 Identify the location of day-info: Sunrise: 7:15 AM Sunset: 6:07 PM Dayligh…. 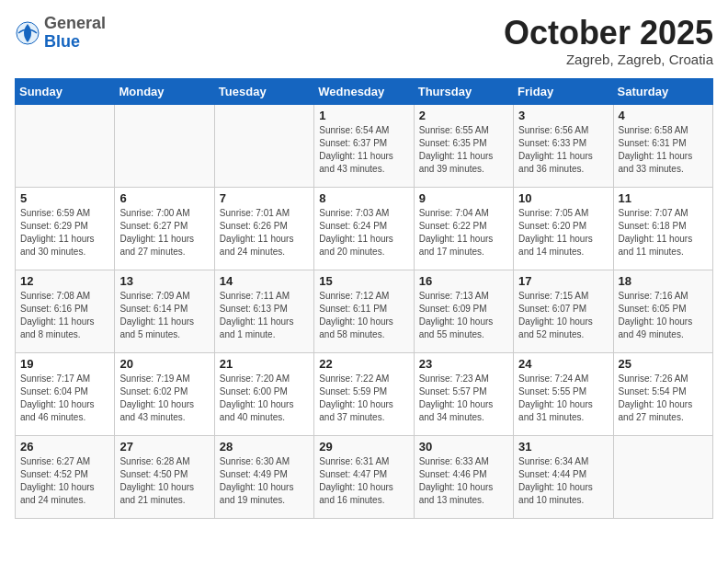
(563, 316).